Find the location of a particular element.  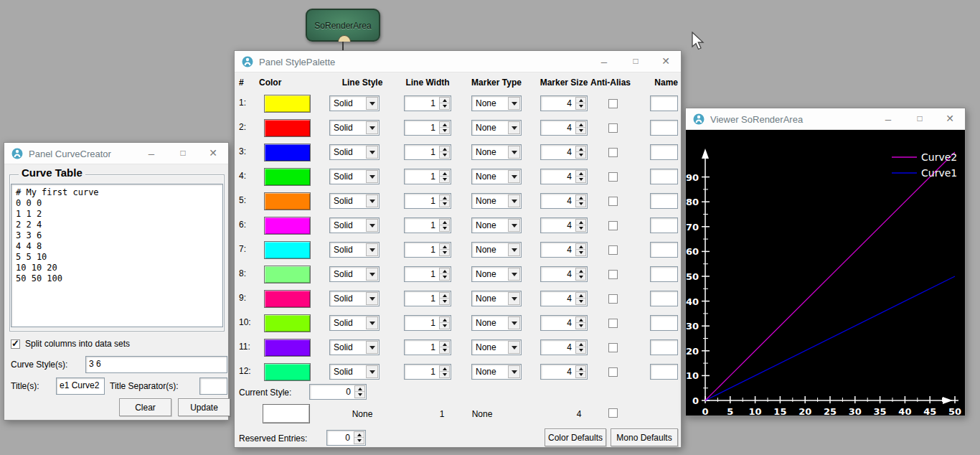

title-separator-input is located at coordinates (214, 386).